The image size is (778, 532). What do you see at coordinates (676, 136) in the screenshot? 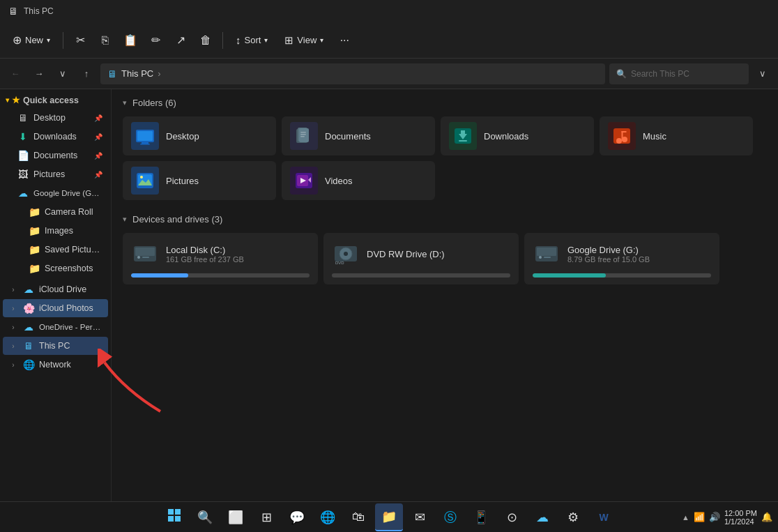
I see `folder-music: Music` at bounding box center [676, 136].